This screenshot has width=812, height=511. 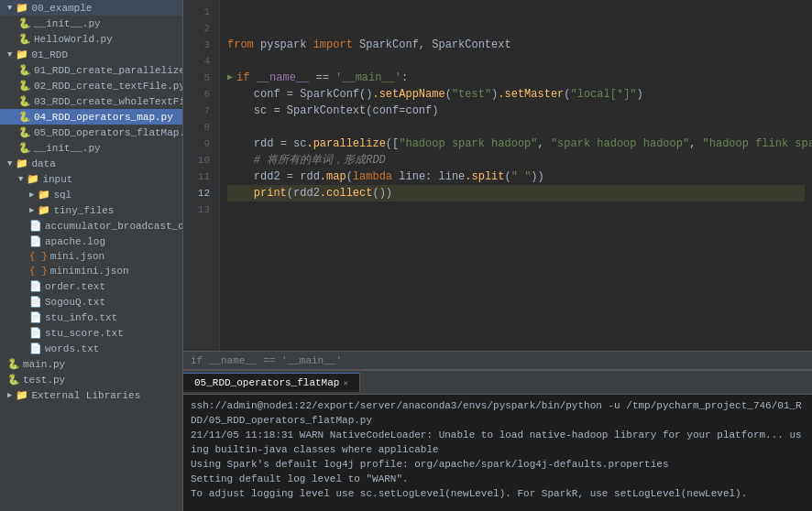 What do you see at coordinates (25, 117) in the screenshot?
I see `py-icon-04rddoperators: 🐍` at bounding box center [25, 117].